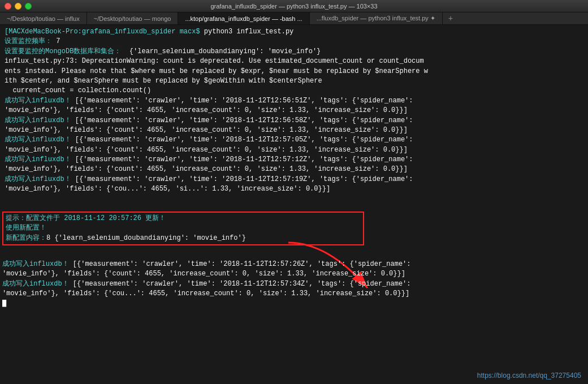 This screenshot has height=384, width=588. What do you see at coordinates (294, 6) in the screenshot?
I see `window-title: grafana_influxdb_spider — python3 influx…` at bounding box center [294, 6].